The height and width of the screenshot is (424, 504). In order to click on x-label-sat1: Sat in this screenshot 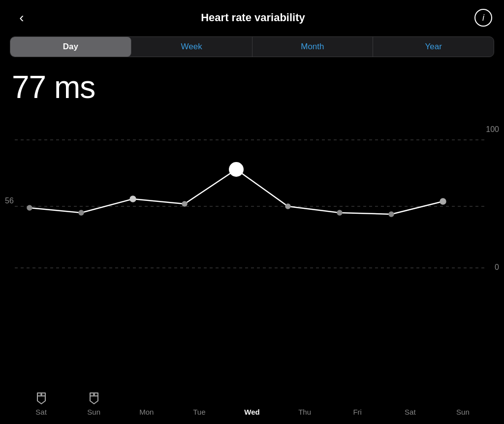, I will do `click(41, 412)`.